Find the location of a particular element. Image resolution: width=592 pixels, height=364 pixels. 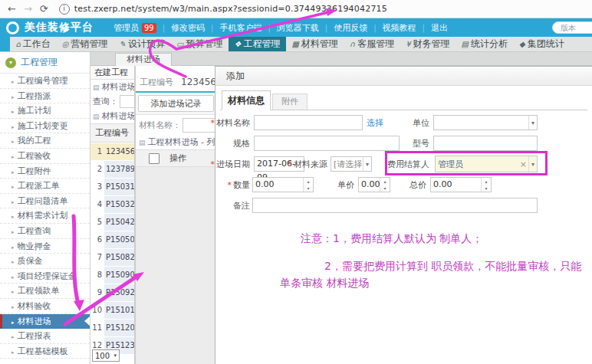

sidebar-item-construction-plan-change: ▸施工计划变更 is located at coordinates (44, 126).